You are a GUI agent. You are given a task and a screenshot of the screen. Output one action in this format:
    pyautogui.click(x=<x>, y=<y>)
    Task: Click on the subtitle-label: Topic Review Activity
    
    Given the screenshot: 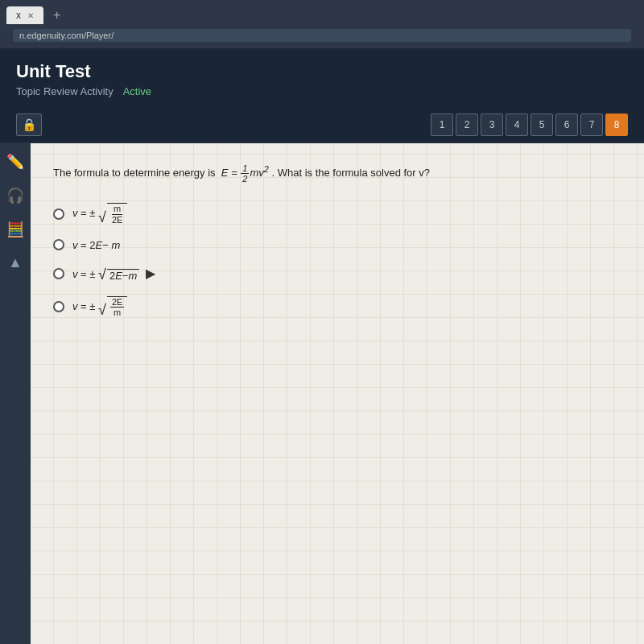 What is the action you would take?
    pyautogui.click(x=64, y=92)
    